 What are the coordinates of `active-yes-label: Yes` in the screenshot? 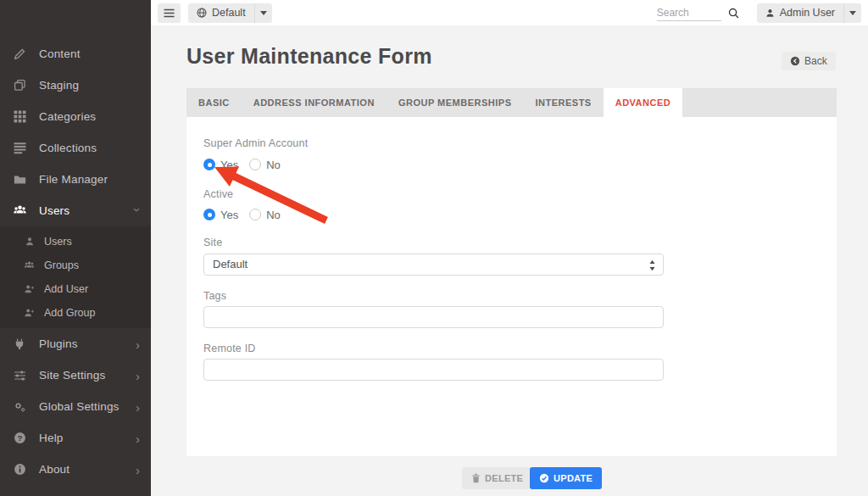 It's located at (229, 215).